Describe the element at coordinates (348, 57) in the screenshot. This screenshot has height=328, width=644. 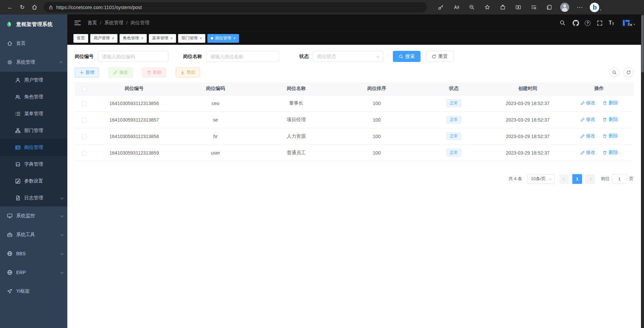
I see `status-select: 岗位状态` at that location.